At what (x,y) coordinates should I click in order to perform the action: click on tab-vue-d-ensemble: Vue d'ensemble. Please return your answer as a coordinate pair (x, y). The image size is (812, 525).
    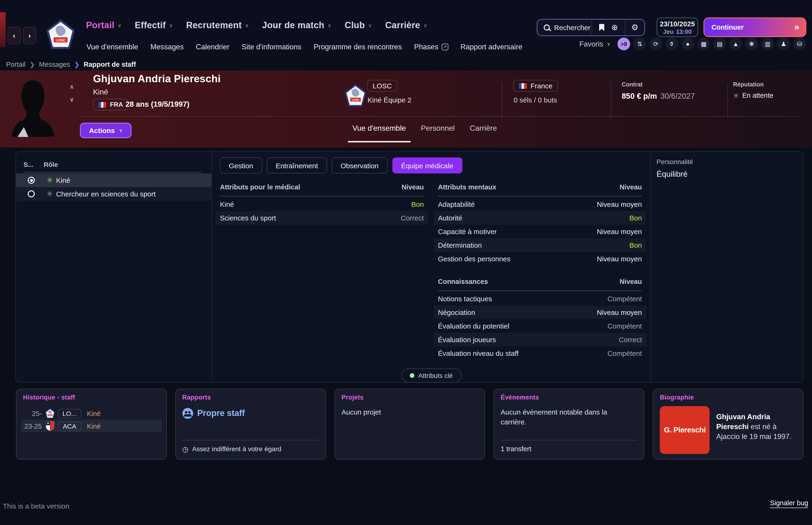
    Looking at the image, I should click on (379, 128).